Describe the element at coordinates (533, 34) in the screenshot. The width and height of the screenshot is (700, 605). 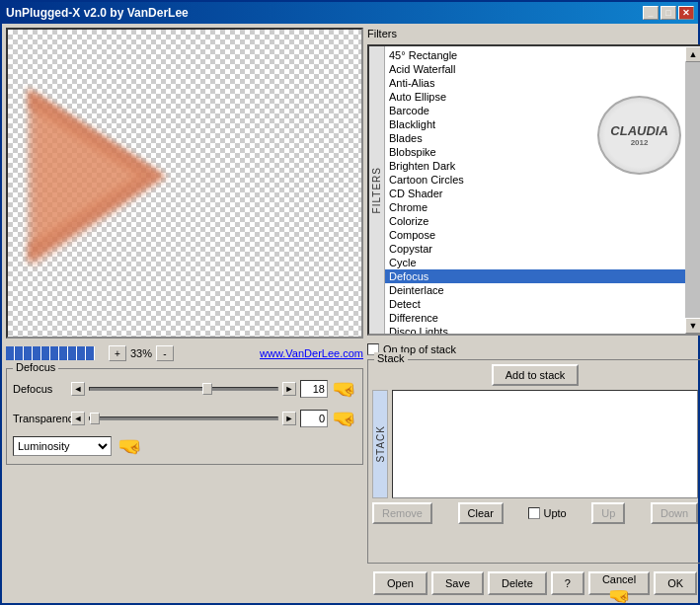
I see `filters-label: Filters` at that location.